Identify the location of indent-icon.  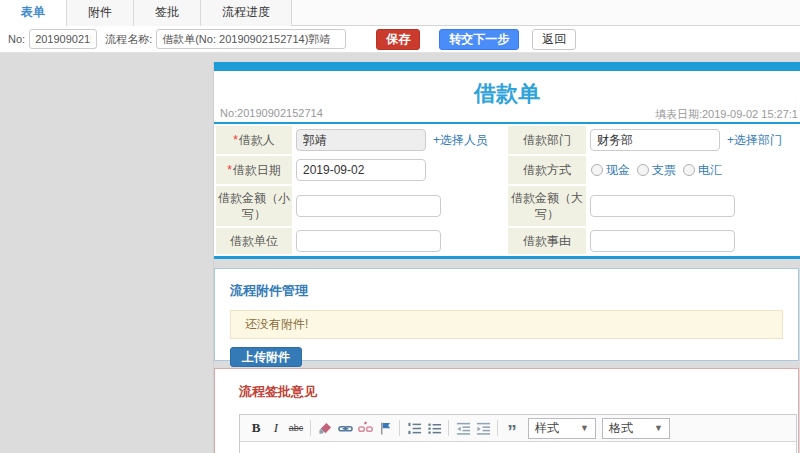
(483, 428).